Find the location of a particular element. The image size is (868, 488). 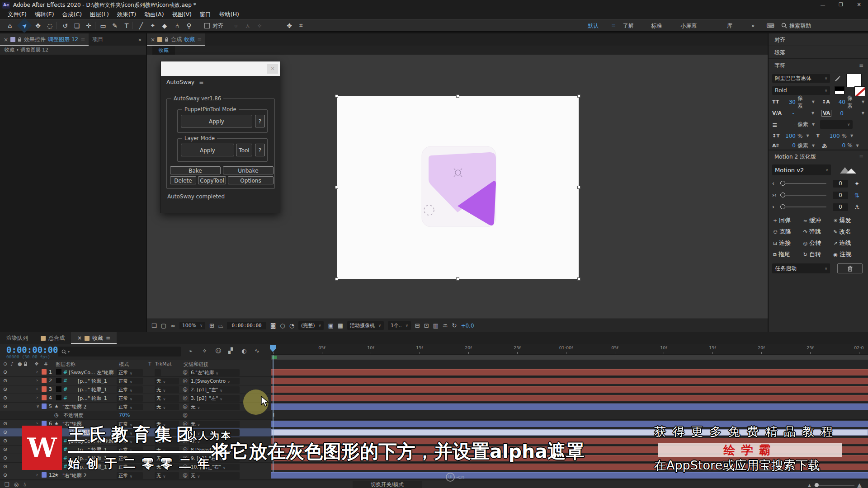

lock-icon is located at coordinates (166, 40).